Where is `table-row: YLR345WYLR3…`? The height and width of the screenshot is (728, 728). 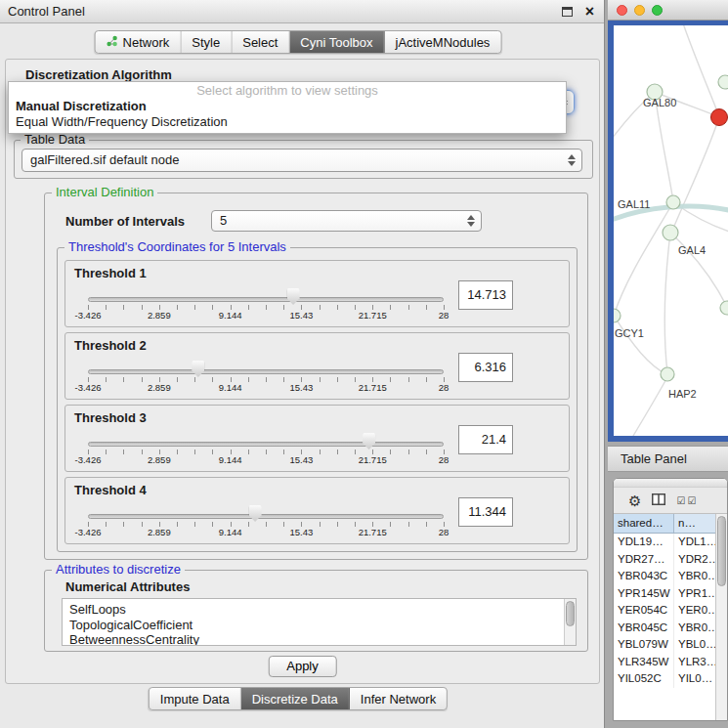
table-row: YLR345WYLR3… is located at coordinates (664, 663).